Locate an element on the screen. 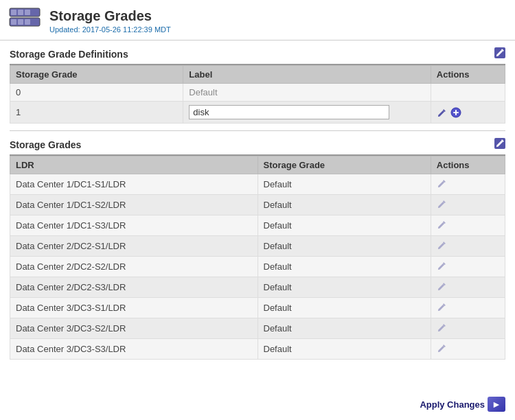  def-grade-cell: 0 is located at coordinates (97, 93).